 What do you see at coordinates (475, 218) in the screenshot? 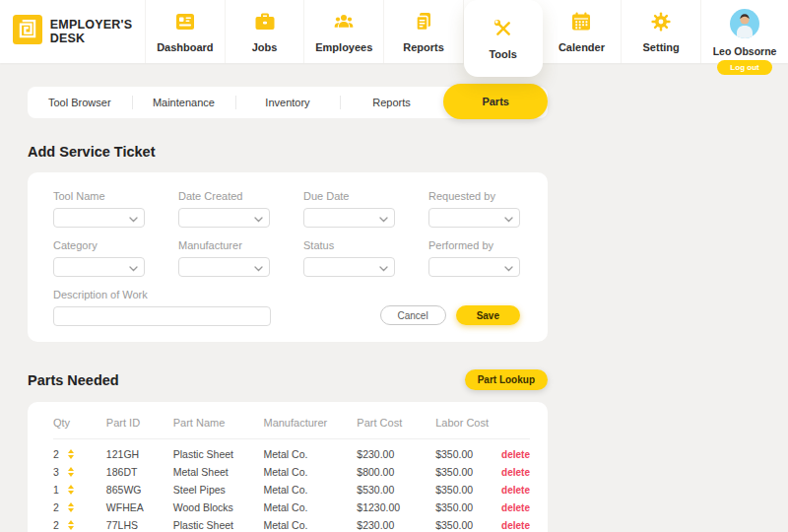
I see `requested-by-select` at bounding box center [475, 218].